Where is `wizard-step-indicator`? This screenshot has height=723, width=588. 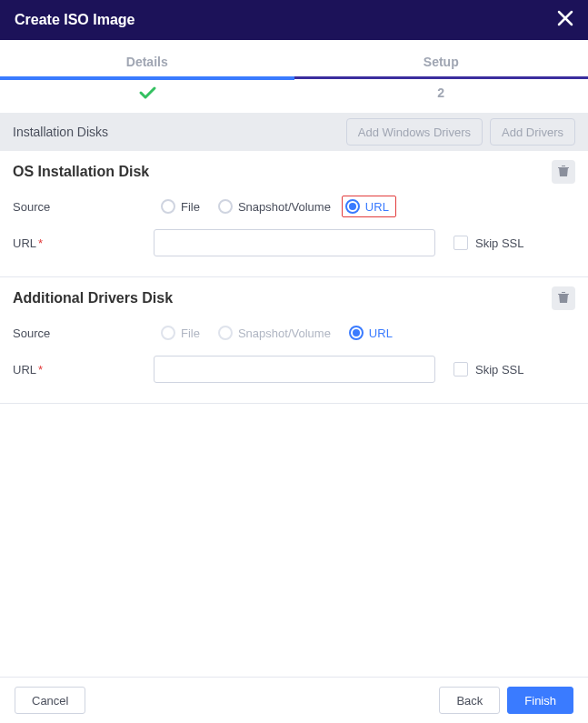
wizard-step-indicator is located at coordinates (147, 94).